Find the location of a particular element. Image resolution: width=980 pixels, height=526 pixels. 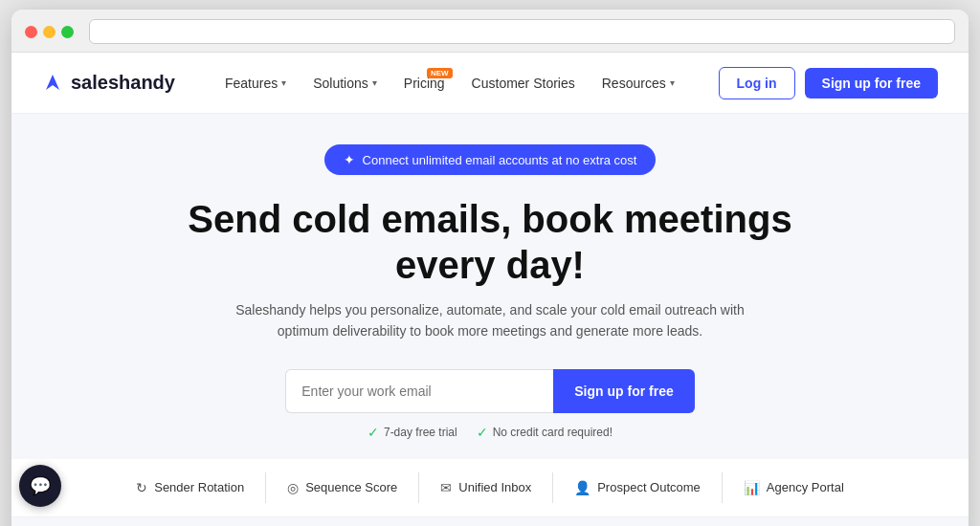

prospect-icon: 👤 is located at coordinates (582, 488).